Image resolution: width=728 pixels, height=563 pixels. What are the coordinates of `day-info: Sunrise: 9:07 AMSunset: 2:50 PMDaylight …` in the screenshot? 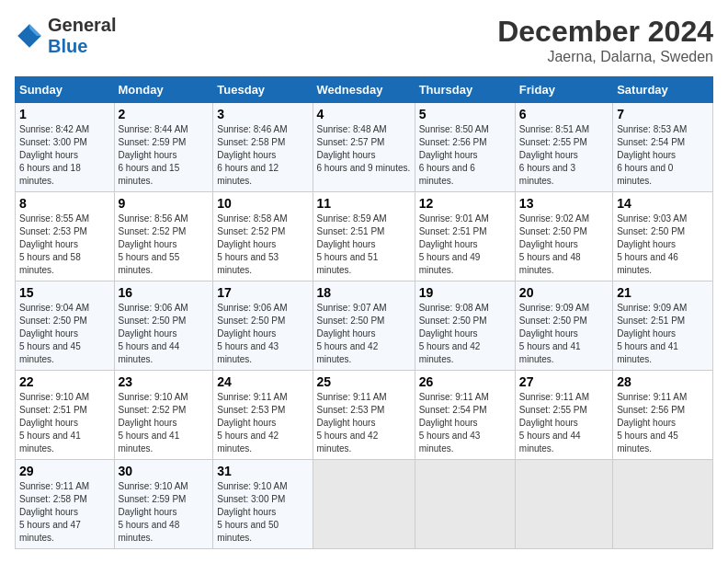 It's located at (364, 334).